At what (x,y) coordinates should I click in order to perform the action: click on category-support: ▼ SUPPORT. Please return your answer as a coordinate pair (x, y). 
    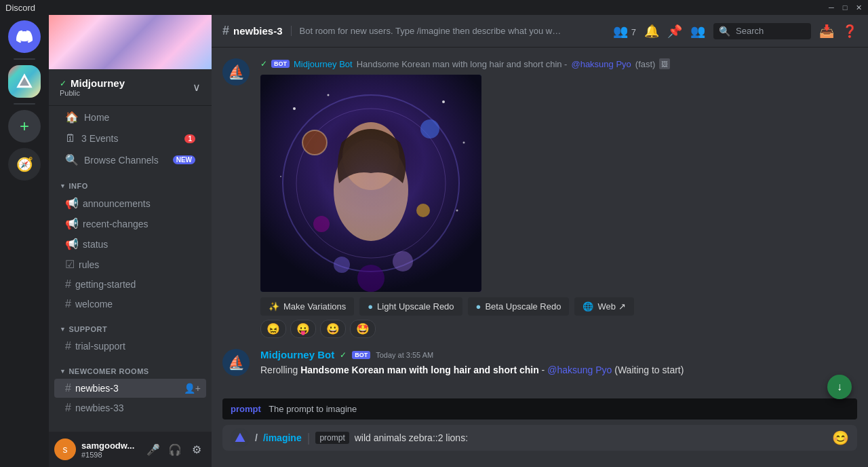
    Looking at the image, I should click on (130, 325).